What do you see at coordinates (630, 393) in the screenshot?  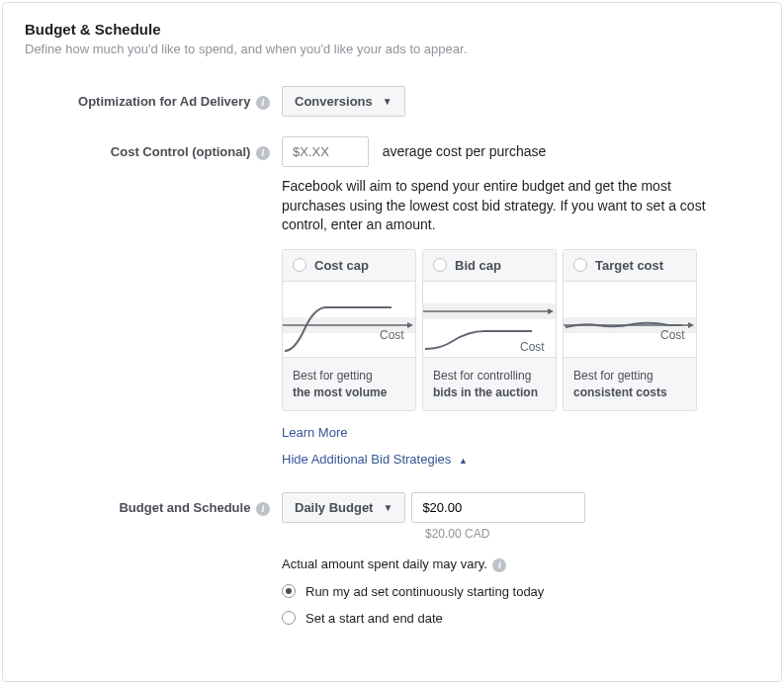 I see `card-desc2: consistent costs` at bounding box center [630, 393].